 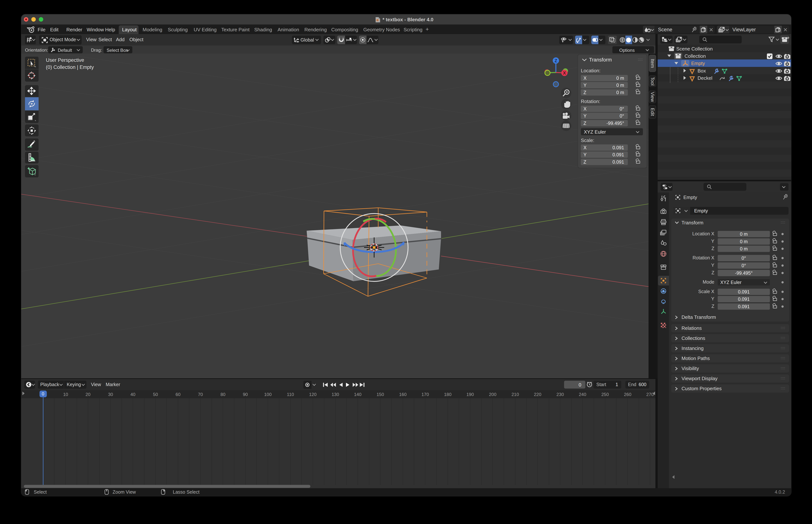 I want to click on svg-text: 240, so click(x=583, y=395).